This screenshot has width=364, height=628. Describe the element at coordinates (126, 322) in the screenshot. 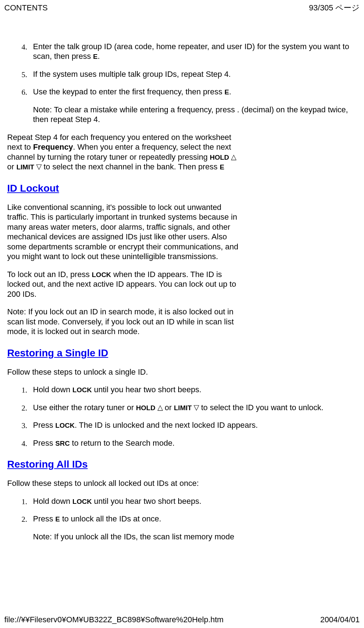

I see `note-paragraph: Note: If you lock out an ID in search mo…` at that location.